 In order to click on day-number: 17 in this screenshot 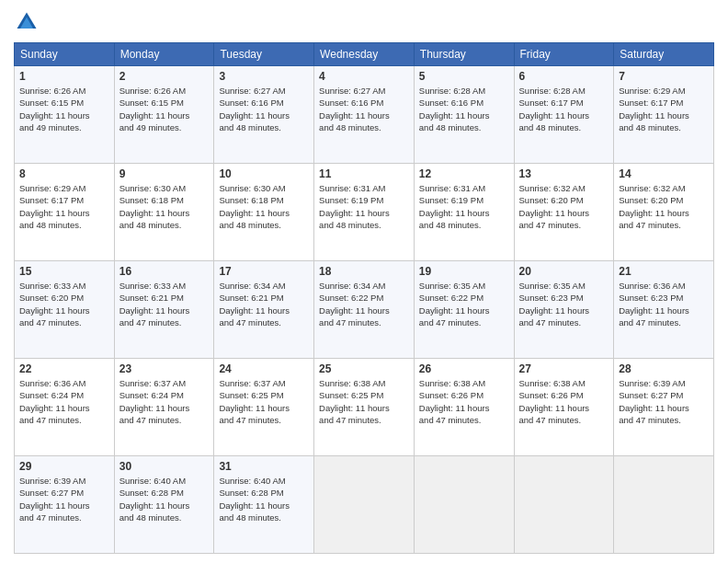, I will do `click(264, 271)`.